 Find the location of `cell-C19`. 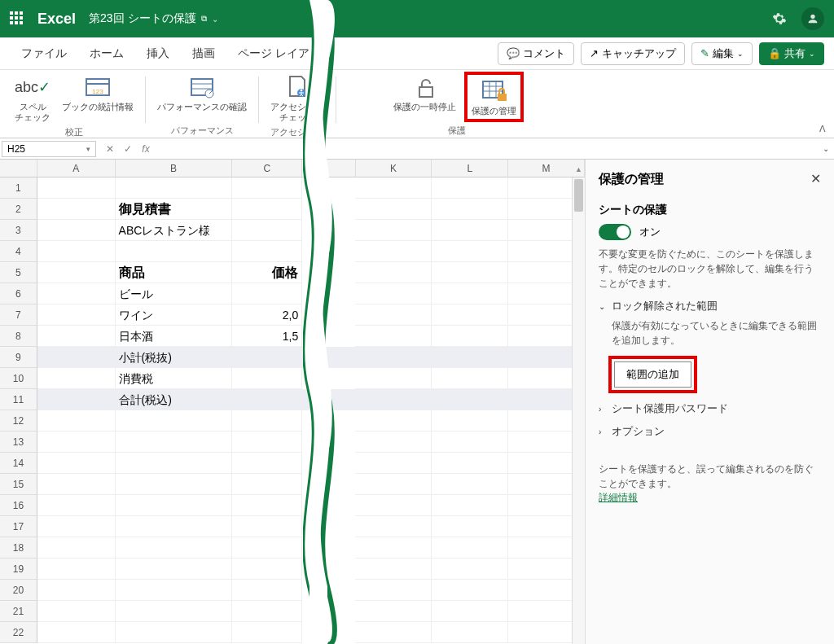

cell-C19 is located at coordinates (267, 569).